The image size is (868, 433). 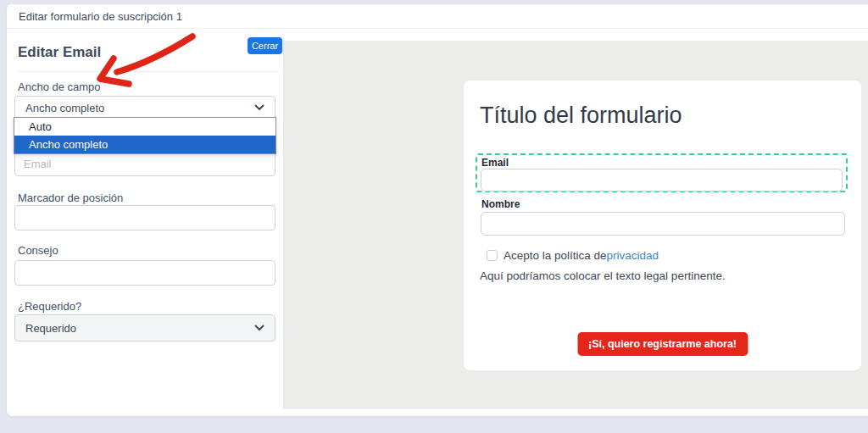 What do you see at coordinates (38, 251) in the screenshot?
I see `field-hint-label: Consejo` at bounding box center [38, 251].